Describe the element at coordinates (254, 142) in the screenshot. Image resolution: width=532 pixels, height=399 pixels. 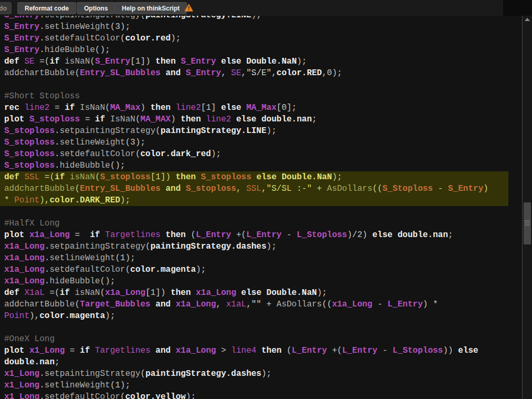
I see `code-line-12: S_stoploss.setlineWeight(3);` at that location.